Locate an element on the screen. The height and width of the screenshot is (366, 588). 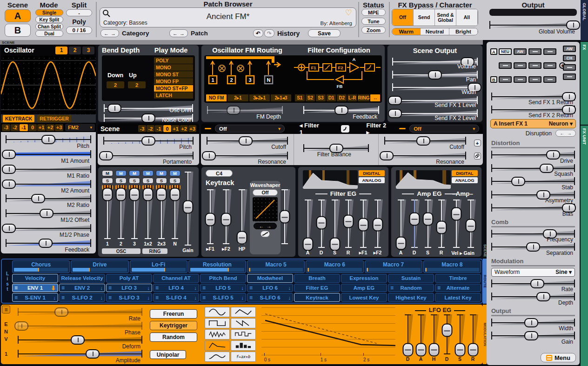
eg-fader: S is located at coordinates (335, 227).